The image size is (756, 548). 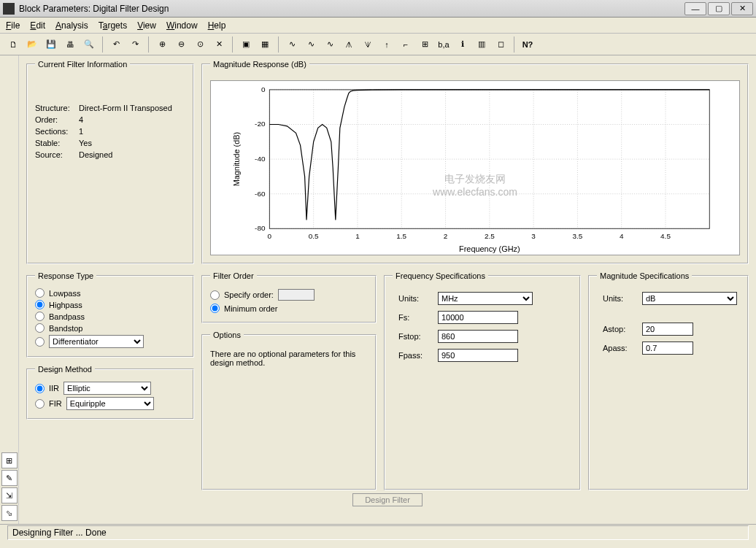 I want to click on new-icon: 🗋, so click(x=13, y=45).